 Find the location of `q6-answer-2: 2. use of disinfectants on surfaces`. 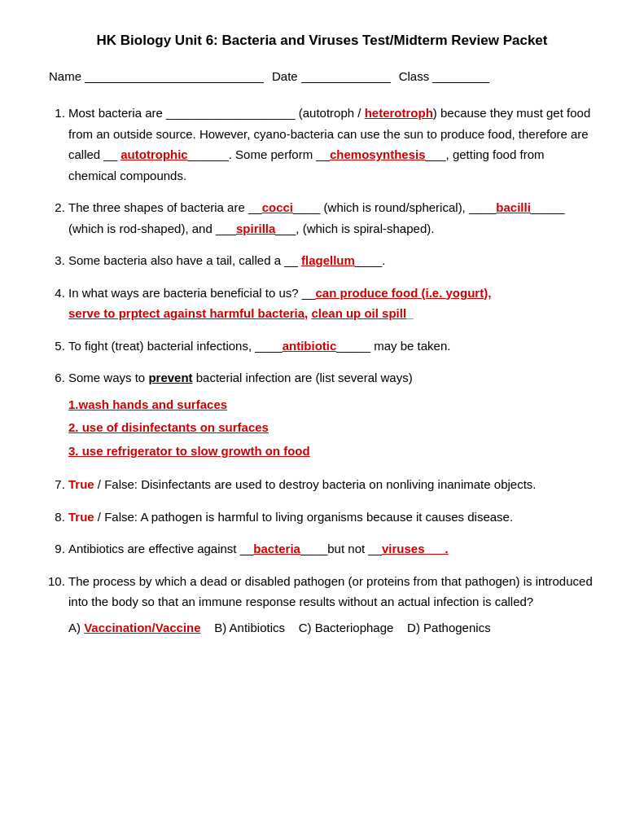

q6-answer-2: 2. use of disinfectants on surfaces is located at coordinates (332, 428).